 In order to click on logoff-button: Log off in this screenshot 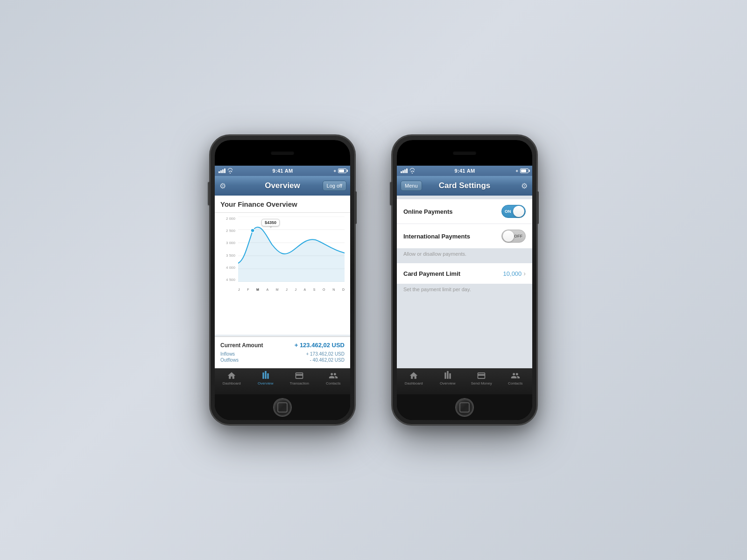, I will do `click(334, 186)`.